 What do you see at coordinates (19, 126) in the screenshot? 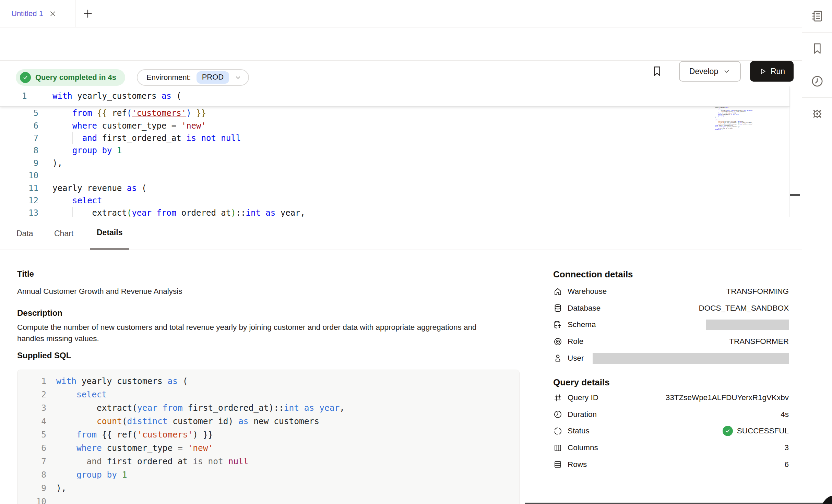
I see `line-number: 6` at bounding box center [19, 126].